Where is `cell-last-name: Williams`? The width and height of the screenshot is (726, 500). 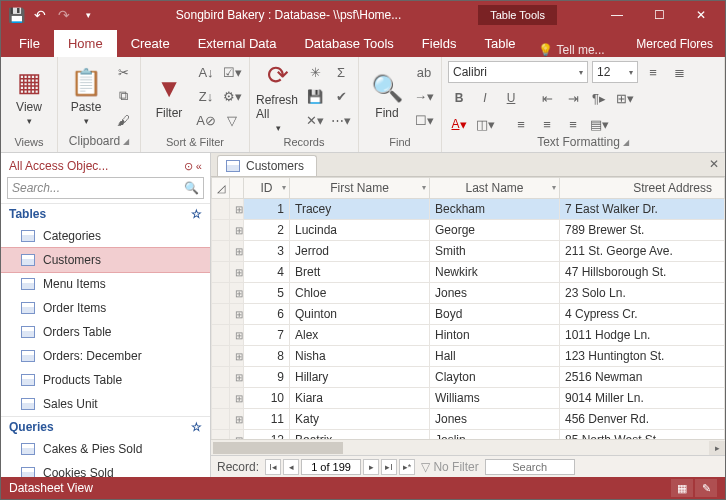
cell-last-name: Williams is located at coordinates (495, 398).